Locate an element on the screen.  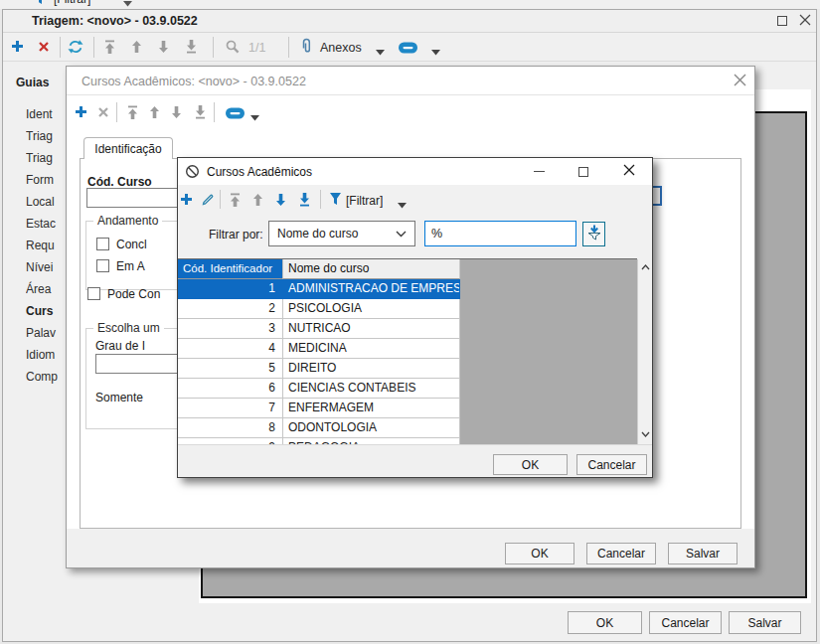
sidebar-item: Idiom is located at coordinates (47, 355).